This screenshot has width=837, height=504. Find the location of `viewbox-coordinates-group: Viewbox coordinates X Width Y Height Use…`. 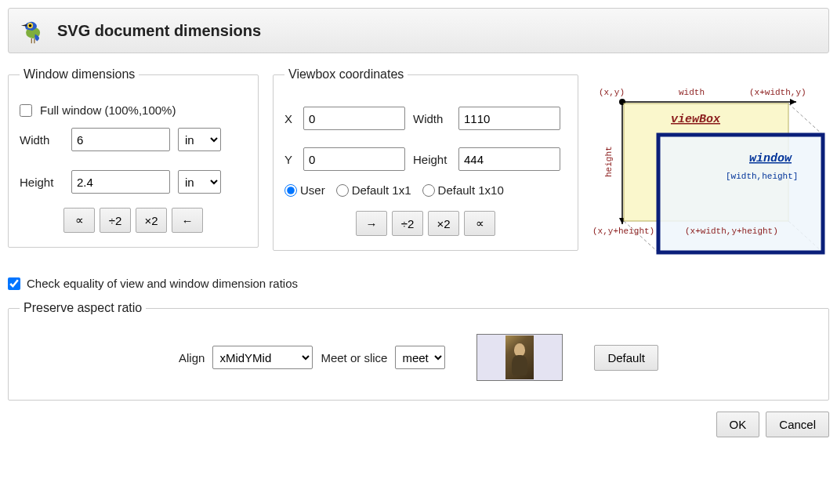

viewbox-coordinates-group: Viewbox coordinates X Width Y Height Use… is located at coordinates (426, 159).